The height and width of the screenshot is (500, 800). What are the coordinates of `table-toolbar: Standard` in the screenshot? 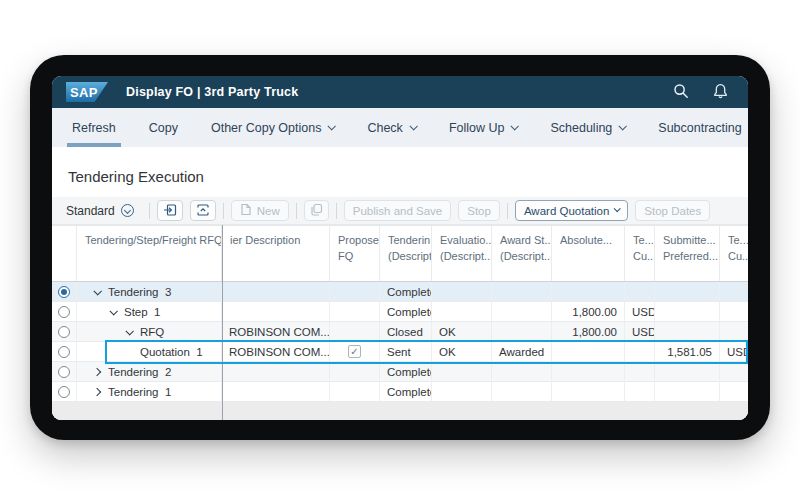 It's located at (400, 211).